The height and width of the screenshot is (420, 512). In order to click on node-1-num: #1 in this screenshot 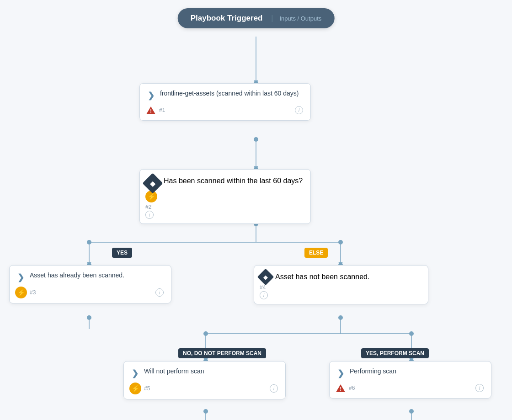, I will do `click(162, 110)`.